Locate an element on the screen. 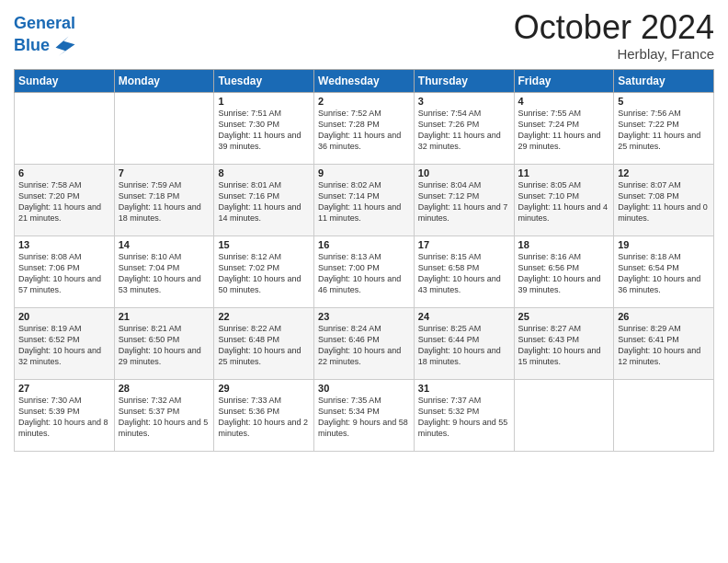  day-number: 3 is located at coordinates (464, 101).